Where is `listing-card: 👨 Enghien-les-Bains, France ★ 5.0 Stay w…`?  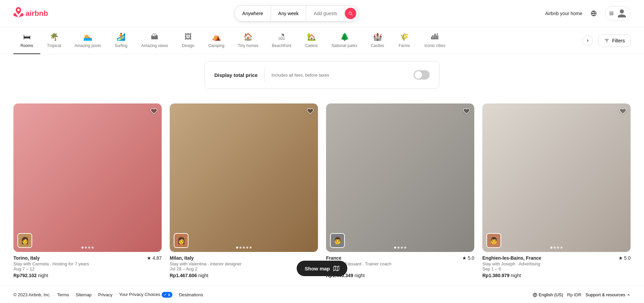
listing-card: 👨 Enghien-les-Bains, France ★ 5.0 Stay w… is located at coordinates (556, 191).